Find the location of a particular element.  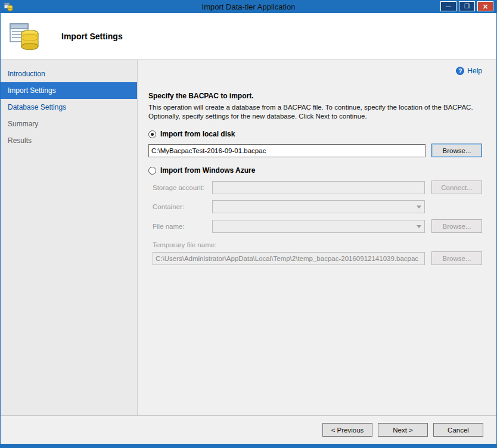

window-title: Import Data-tier Application is located at coordinates (248, 7).